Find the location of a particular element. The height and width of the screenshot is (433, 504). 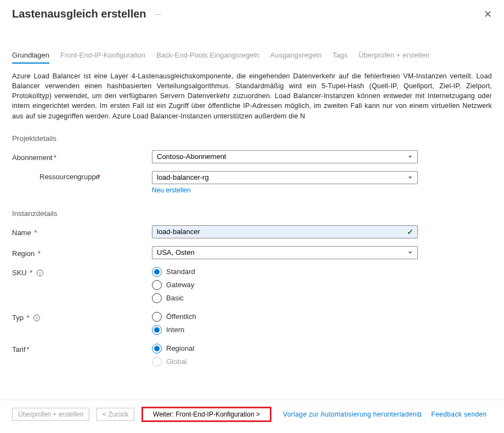

next-button: Weiter: Front-End-IP-Konfiguration > is located at coordinates (206, 414).